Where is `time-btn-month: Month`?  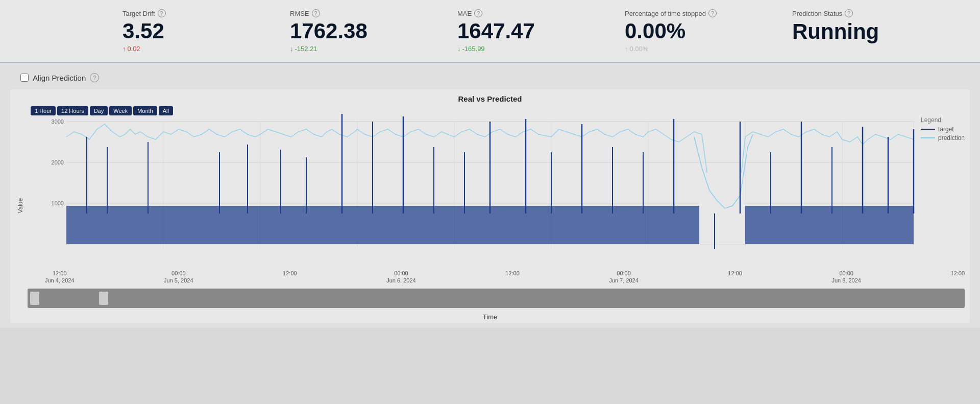
time-btn-month: Month is located at coordinates (145, 111).